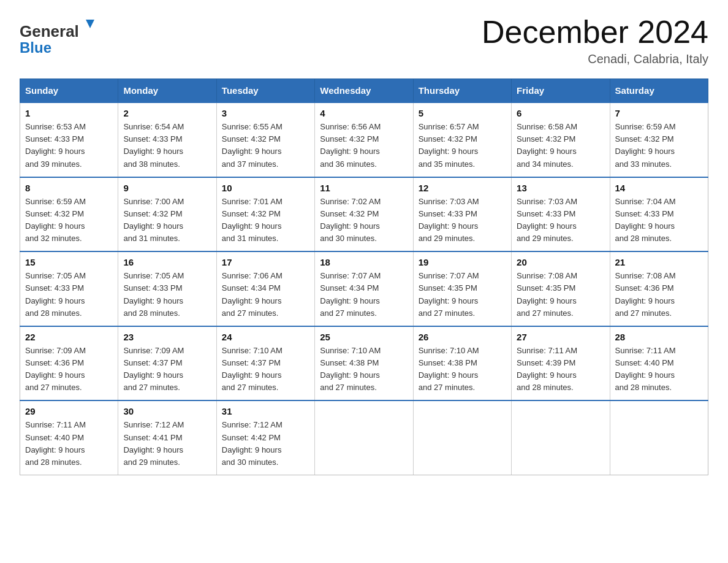 This screenshot has width=728, height=563. What do you see at coordinates (167, 289) in the screenshot?
I see `calendar-cell: 16 Sunrise: 7:05 AM Sunset: 4:33 PM Dayl…` at bounding box center [167, 289].